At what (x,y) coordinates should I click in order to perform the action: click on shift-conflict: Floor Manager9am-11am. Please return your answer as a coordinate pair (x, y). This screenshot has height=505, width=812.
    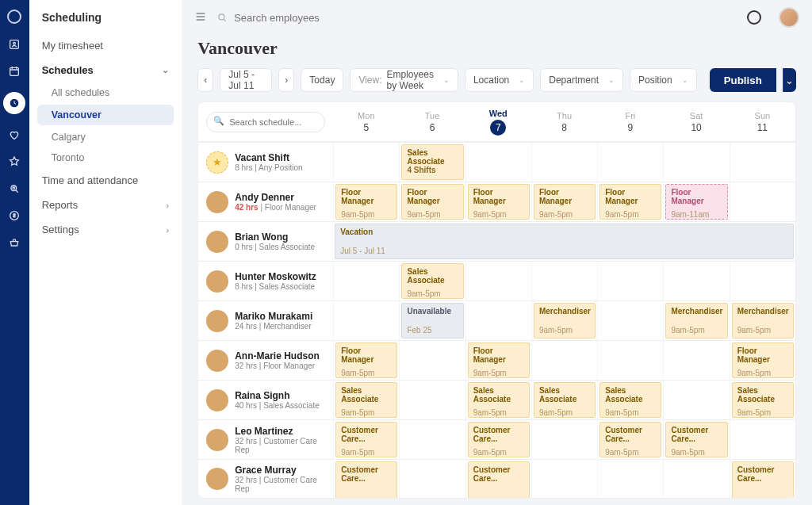
    Looking at the image, I should click on (696, 201).